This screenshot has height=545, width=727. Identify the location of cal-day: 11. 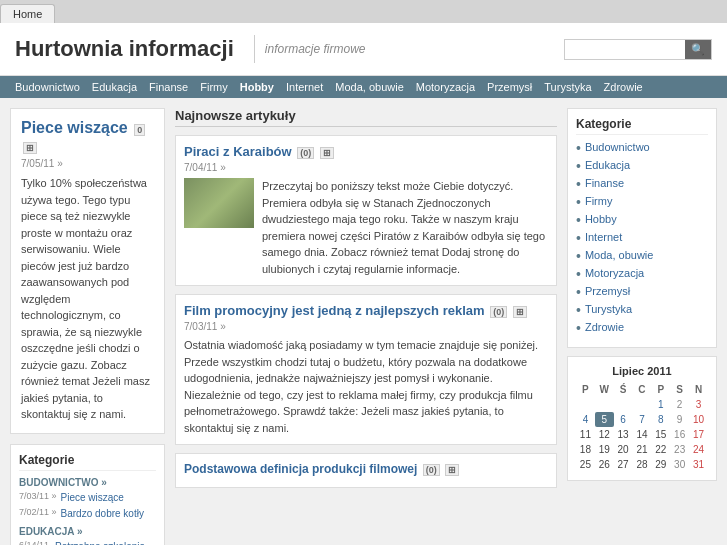
(586, 434).